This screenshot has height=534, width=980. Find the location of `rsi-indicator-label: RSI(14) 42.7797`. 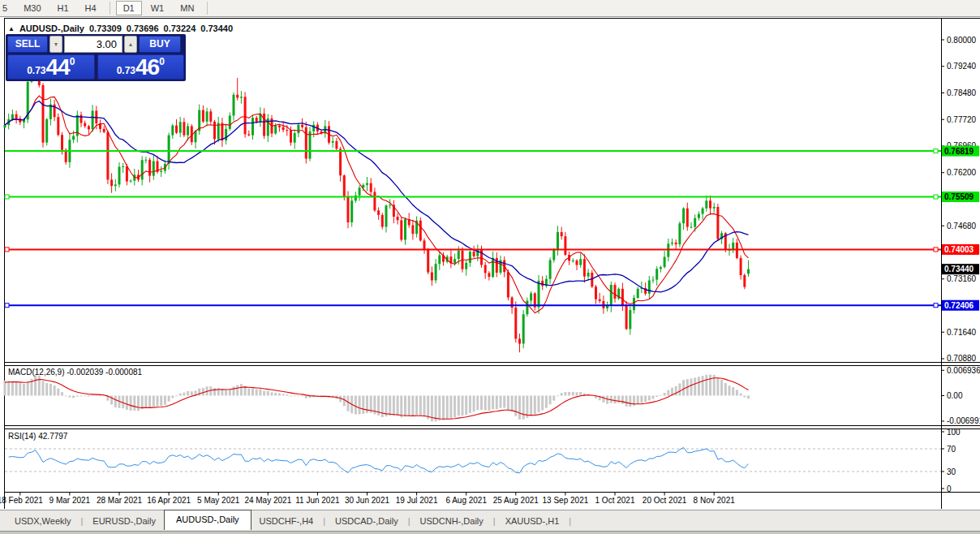

rsi-indicator-label: RSI(14) 42.7797 is located at coordinates (38, 437).